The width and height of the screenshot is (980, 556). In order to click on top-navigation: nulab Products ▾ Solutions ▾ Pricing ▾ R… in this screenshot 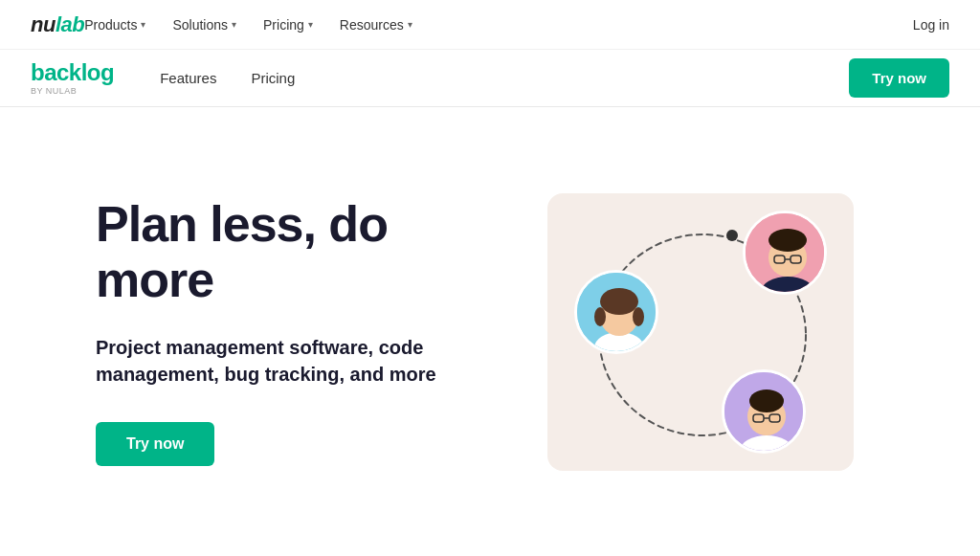, I will do `click(490, 25)`.